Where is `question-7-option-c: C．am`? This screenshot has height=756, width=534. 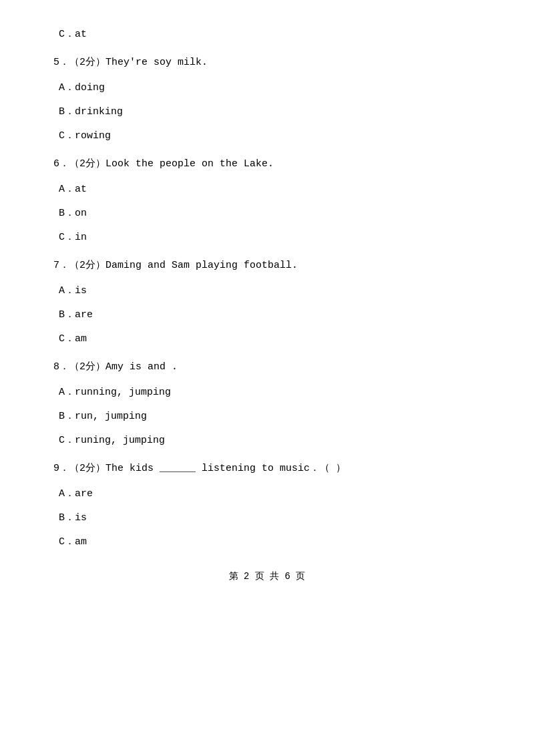 question-7-option-c: C．am is located at coordinates (267, 339).